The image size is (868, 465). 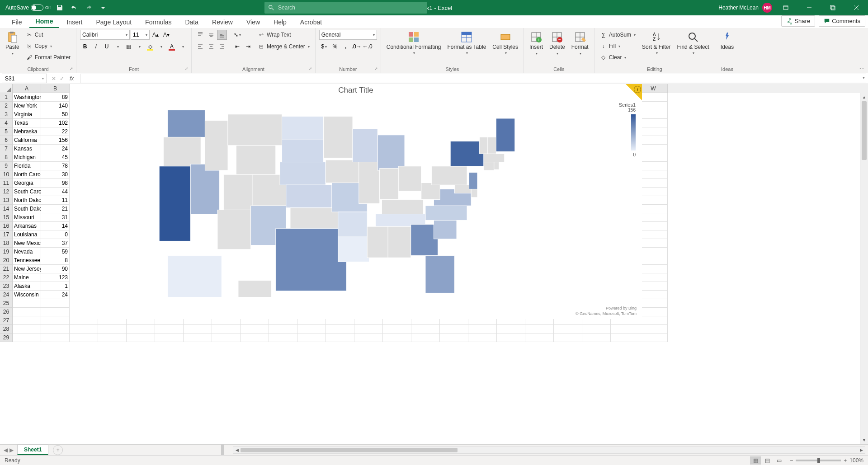 What do you see at coordinates (13, 43) in the screenshot?
I see `paste-button: Paste▾` at bounding box center [13, 43].